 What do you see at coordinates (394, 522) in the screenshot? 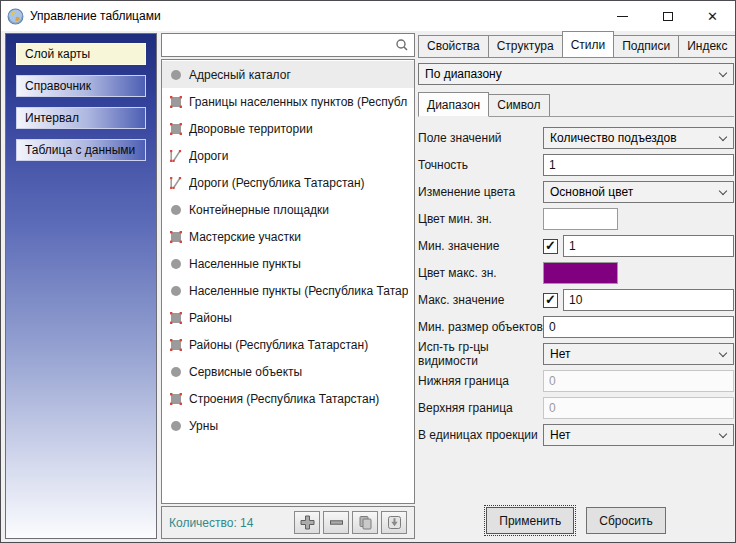
I see `import-layer-button` at bounding box center [394, 522].